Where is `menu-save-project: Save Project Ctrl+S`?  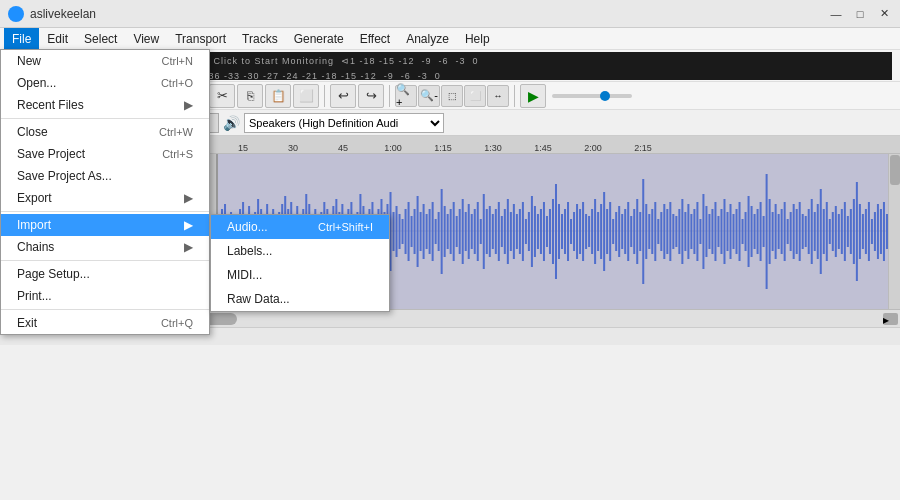 menu-save-project: Save Project Ctrl+S is located at coordinates (105, 154).